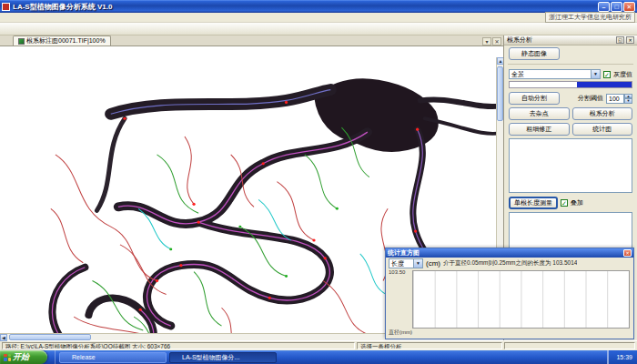 The image size is (637, 364). I want to click on histogram-title-bar: 统计直方图 ✕, so click(510, 253).